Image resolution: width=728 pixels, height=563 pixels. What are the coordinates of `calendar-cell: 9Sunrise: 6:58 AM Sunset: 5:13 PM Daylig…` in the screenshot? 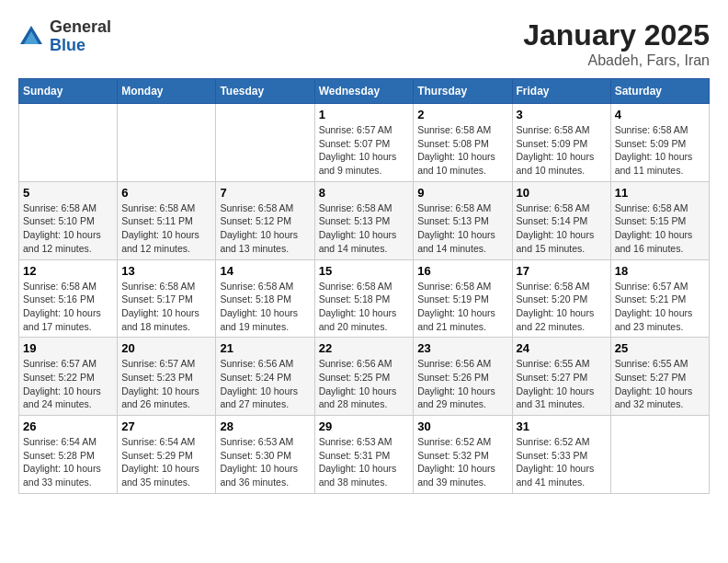 It's located at (463, 221).